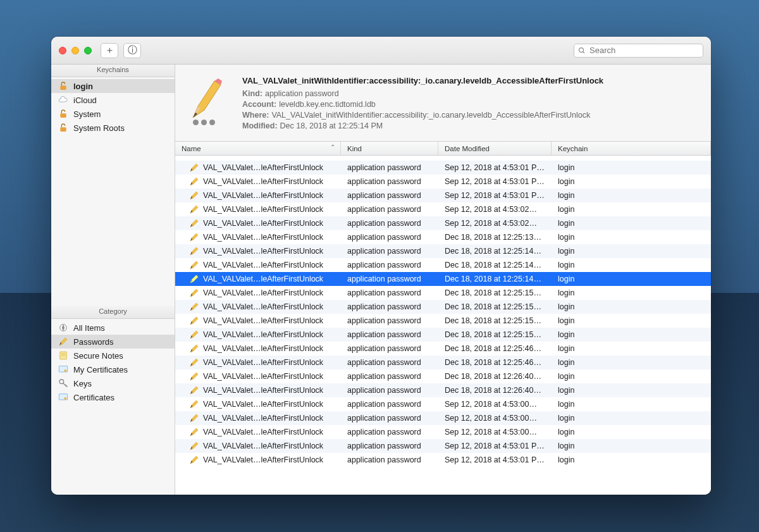 The width and height of the screenshot is (759, 532). I want to click on certificate-icon, so click(63, 397).